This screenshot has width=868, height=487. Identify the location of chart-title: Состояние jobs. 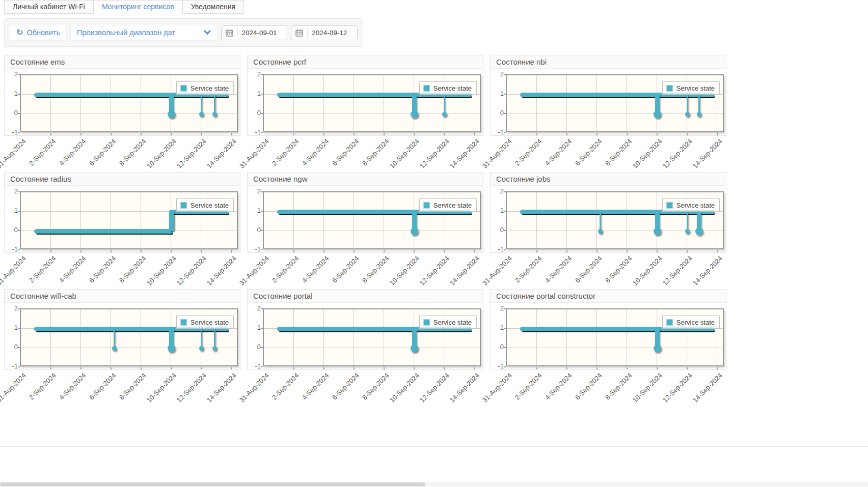
(608, 179).